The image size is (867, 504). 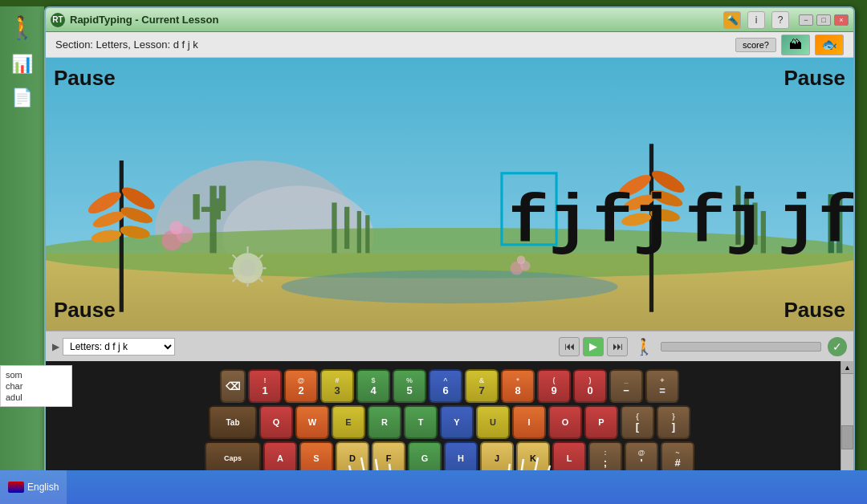 What do you see at coordinates (34, 487) in the screenshot?
I see `taskbar-english-item: English` at bounding box center [34, 487].